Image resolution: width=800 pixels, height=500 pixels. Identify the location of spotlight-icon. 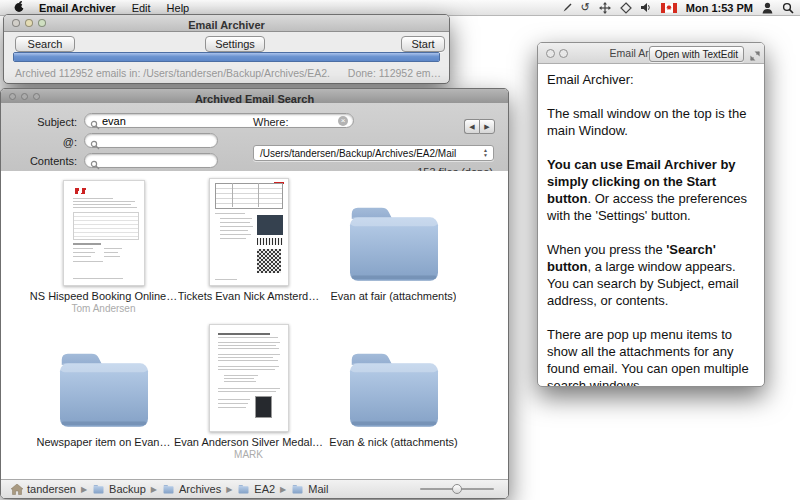
(788, 8).